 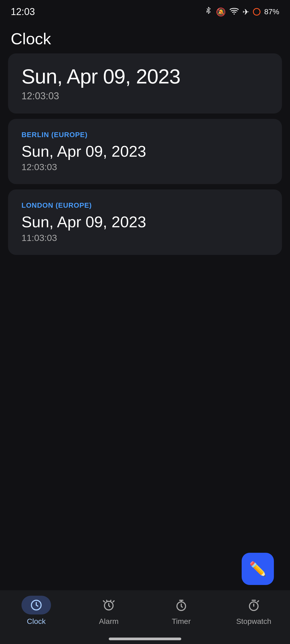 I want to click on page-title: Clock, so click(x=145, y=38).